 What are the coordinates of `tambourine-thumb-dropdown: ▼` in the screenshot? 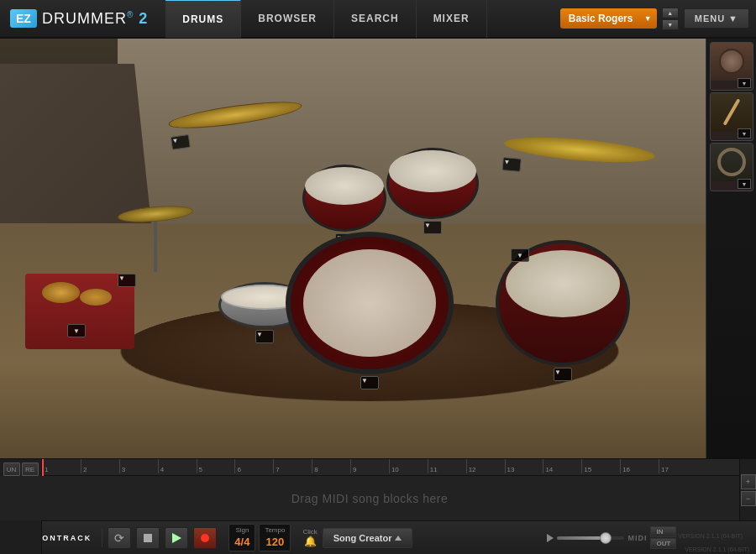 It's located at (744, 184).